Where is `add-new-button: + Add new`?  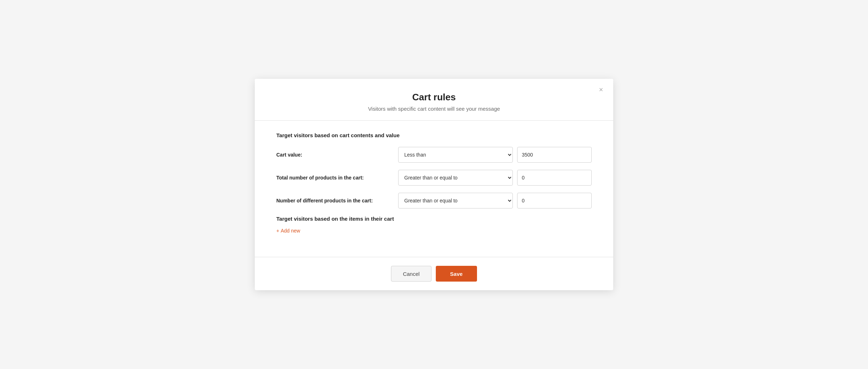
add-new-button: + Add new is located at coordinates (288, 231).